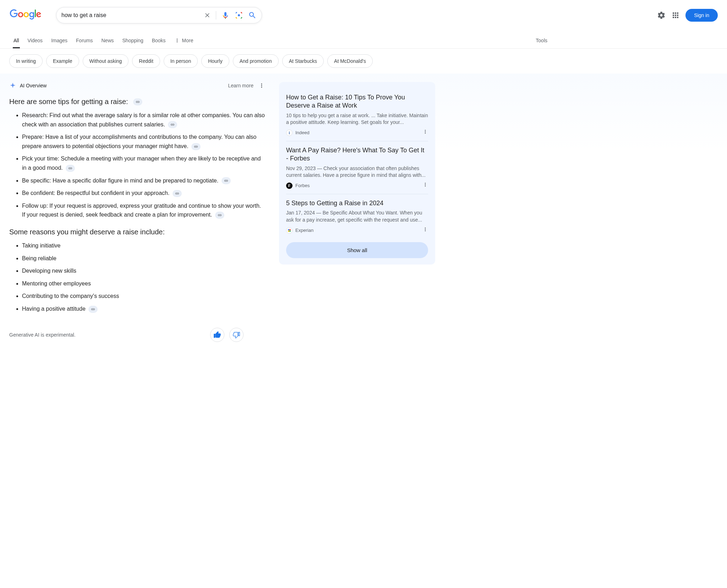  Describe the element at coordinates (364, 13) in the screenshot. I see `header: Sign in` at that location.